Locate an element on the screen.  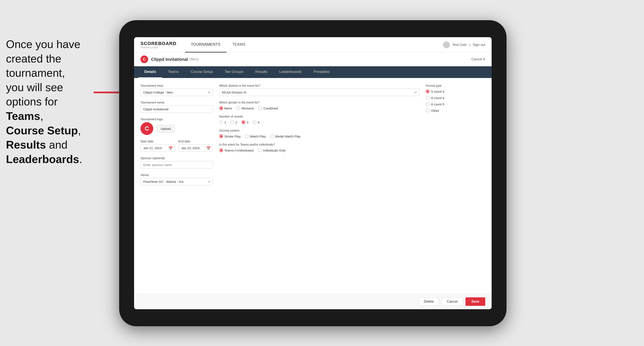
logo-upload-area: C Upload is located at coordinates (176, 129).